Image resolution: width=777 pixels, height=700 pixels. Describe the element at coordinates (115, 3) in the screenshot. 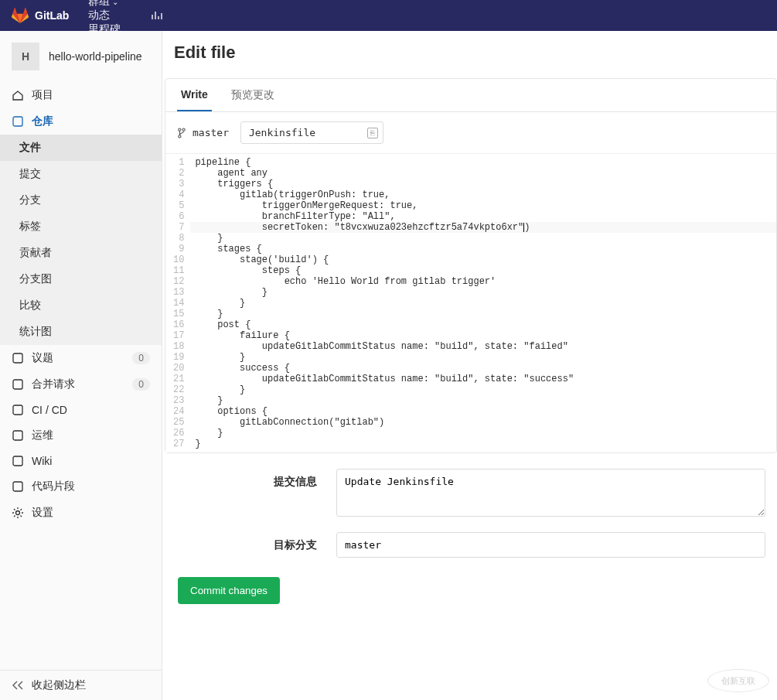

I see `chevron-down-icon: ⌄` at that location.